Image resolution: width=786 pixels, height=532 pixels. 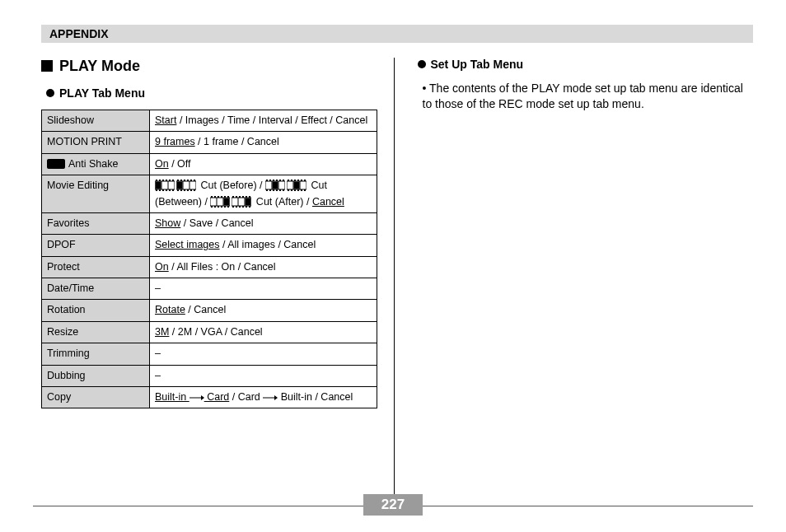 I want to click on menu-label: Date/Time, so click(x=71, y=288).